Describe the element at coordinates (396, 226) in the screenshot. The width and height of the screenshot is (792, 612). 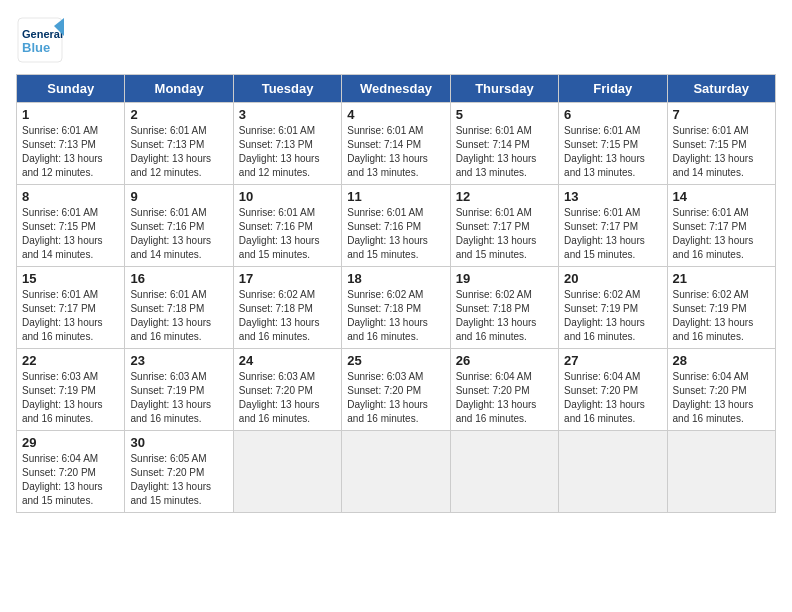
I see `calendar-week-2: 8 Sunrise: 6:01 AM Sunset: 7:15 PM Dayli…` at that location.